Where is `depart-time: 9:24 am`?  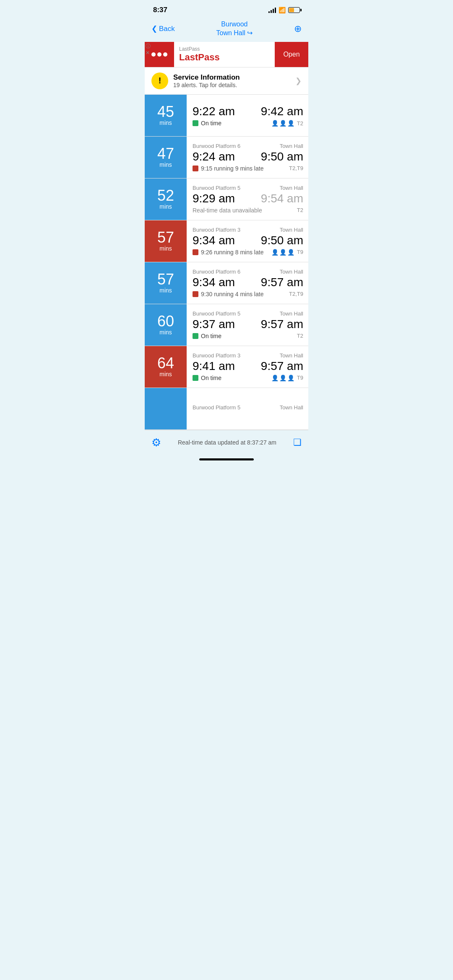
depart-time: 9:24 am is located at coordinates (214, 157).